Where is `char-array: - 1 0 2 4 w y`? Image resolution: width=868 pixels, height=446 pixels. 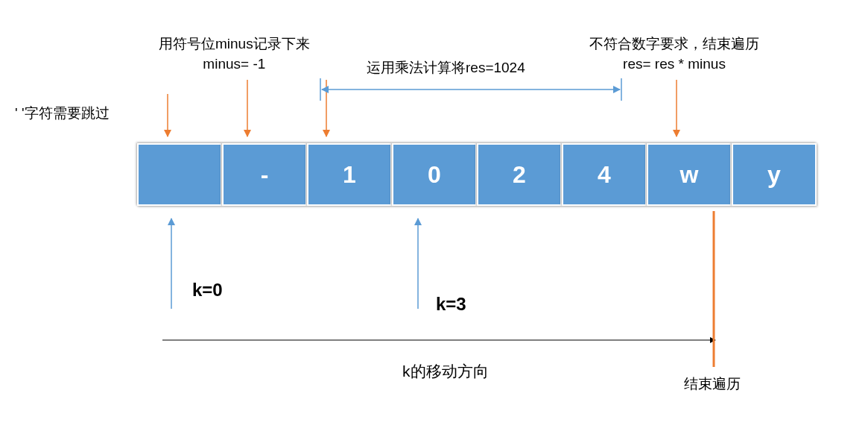 char-array: - 1 0 2 4 w y is located at coordinates (477, 175).